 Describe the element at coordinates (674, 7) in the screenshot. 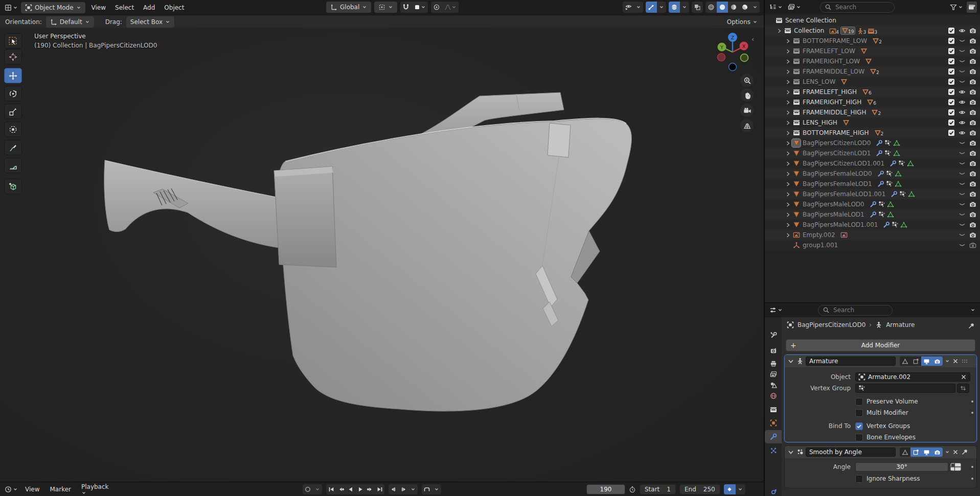

I see `show-overlays-toggle` at that location.